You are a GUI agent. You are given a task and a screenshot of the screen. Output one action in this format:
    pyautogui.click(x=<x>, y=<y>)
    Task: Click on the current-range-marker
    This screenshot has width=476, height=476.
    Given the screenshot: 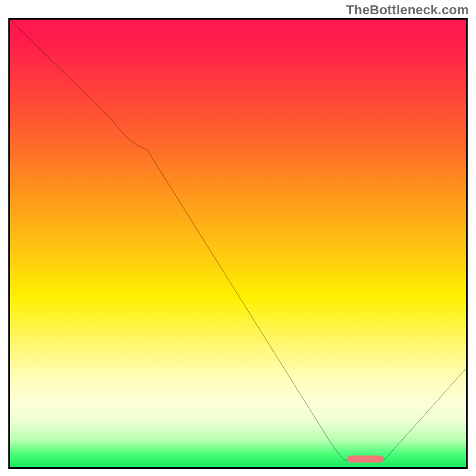 What is the action you would take?
    pyautogui.click(x=365, y=459)
    